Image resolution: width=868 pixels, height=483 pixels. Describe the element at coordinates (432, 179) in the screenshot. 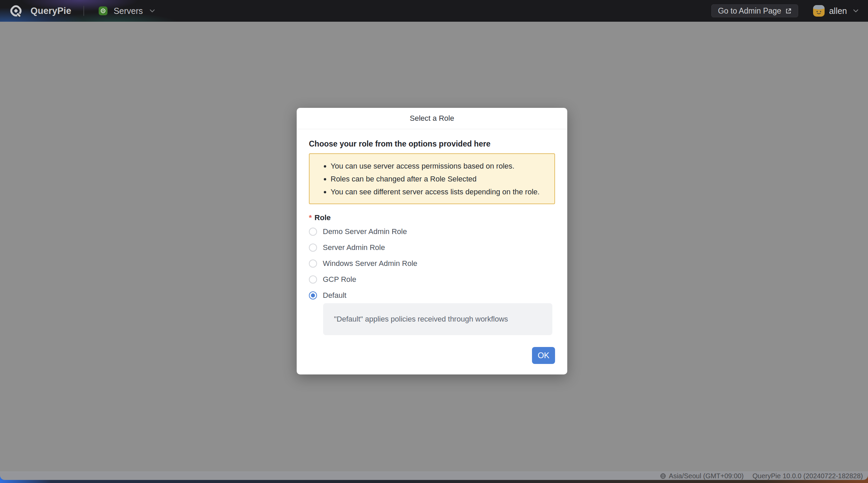

I see `notice-list: You can use server access permissions ba…` at that location.